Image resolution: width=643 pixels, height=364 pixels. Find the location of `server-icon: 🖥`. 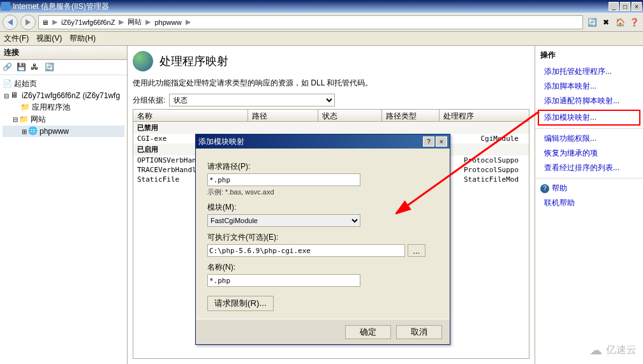

server-icon: 🖥 is located at coordinates (15, 96).